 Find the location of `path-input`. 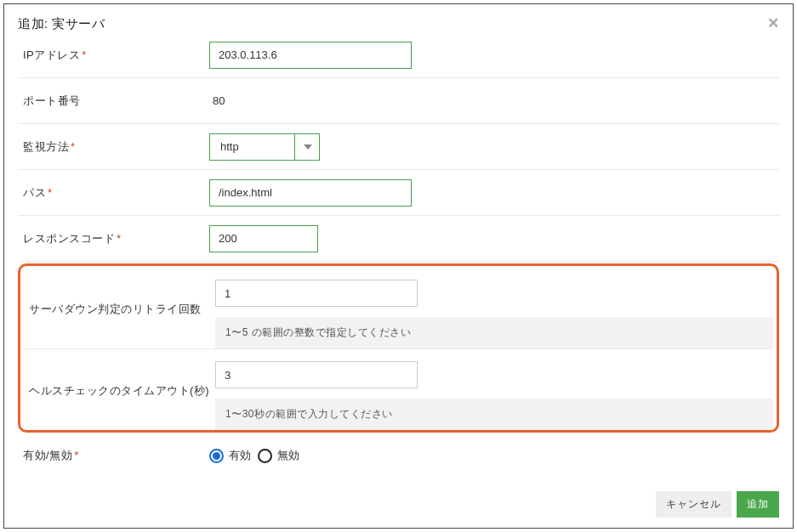

path-input is located at coordinates (310, 193).